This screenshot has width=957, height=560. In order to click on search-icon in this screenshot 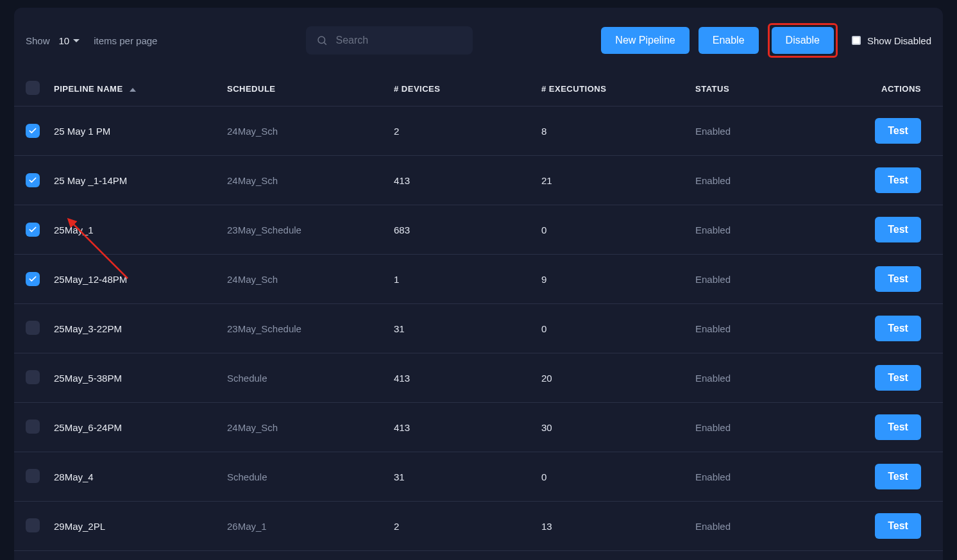, I will do `click(322, 40)`.